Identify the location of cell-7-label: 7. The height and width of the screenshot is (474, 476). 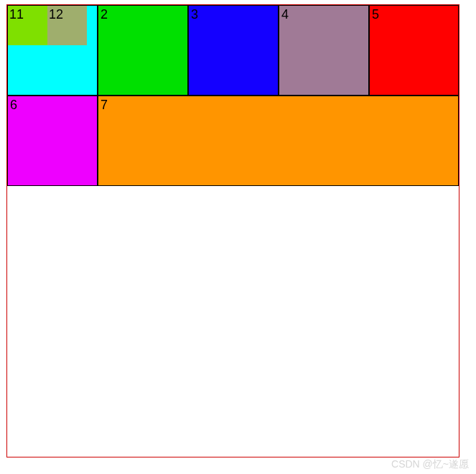
(104, 106).